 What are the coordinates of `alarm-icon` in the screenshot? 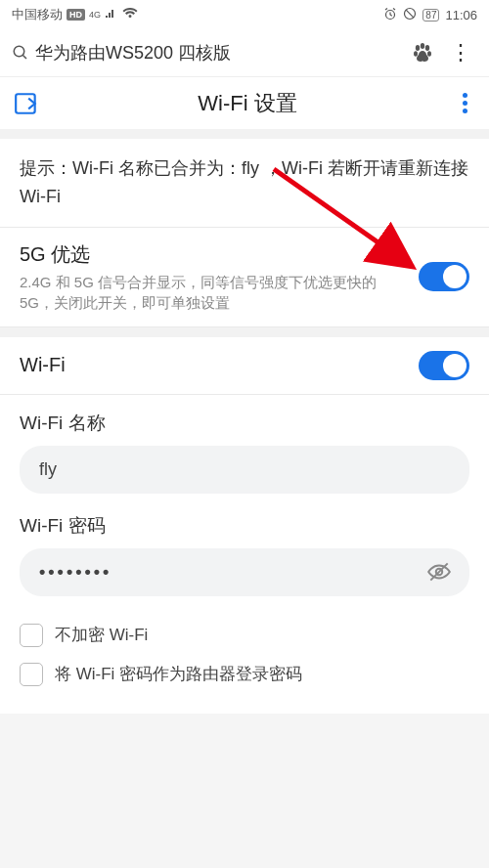 It's located at (390, 16).